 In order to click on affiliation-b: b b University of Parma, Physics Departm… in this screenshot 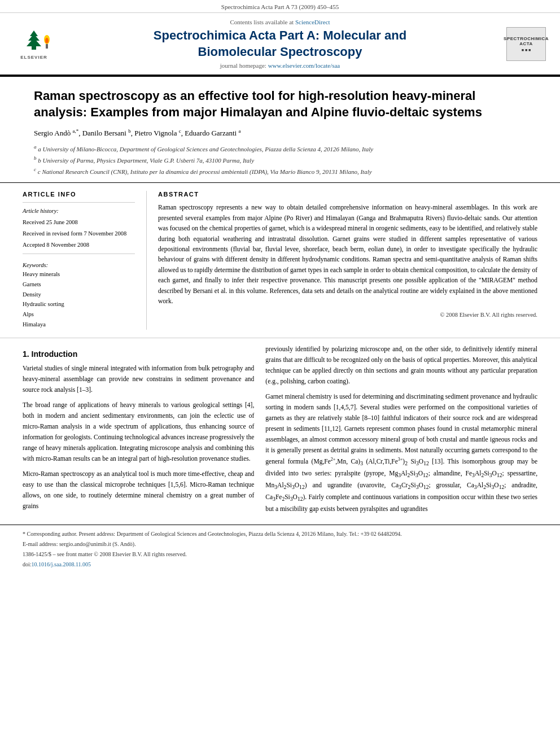, I will do `click(280, 160)`.